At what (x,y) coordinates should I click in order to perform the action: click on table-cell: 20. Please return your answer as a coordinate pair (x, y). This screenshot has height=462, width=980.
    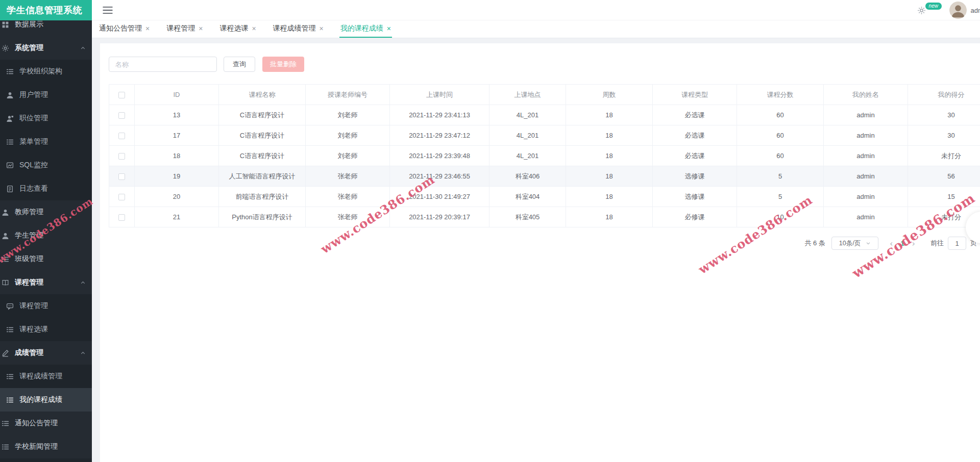
    Looking at the image, I should click on (177, 197).